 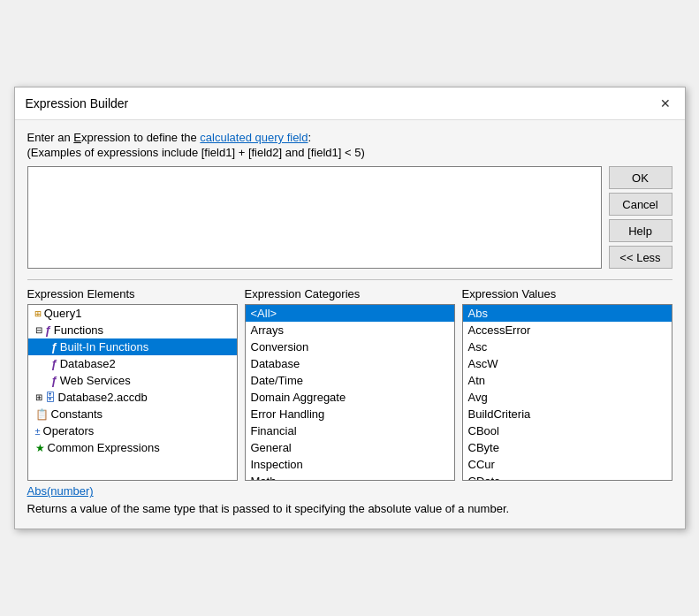 What do you see at coordinates (50, 398) in the screenshot?
I see `db-icon: 🗄` at bounding box center [50, 398].